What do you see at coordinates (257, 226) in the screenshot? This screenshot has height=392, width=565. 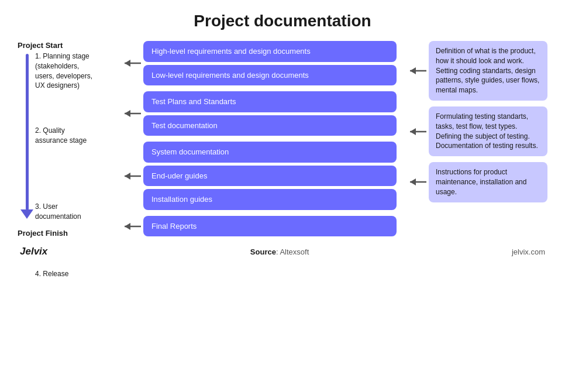 I see `stage-4-docs: Final Reports` at bounding box center [257, 226].